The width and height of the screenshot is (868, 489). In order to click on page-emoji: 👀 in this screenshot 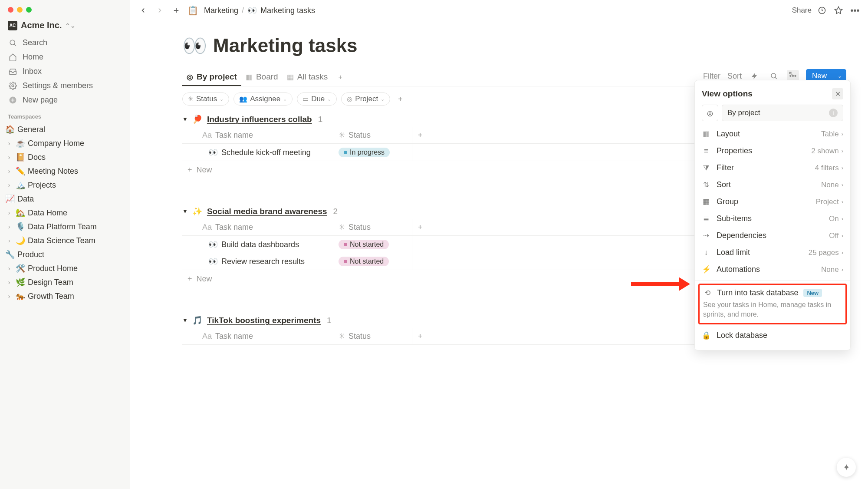, I will do `click(194, 46)`.